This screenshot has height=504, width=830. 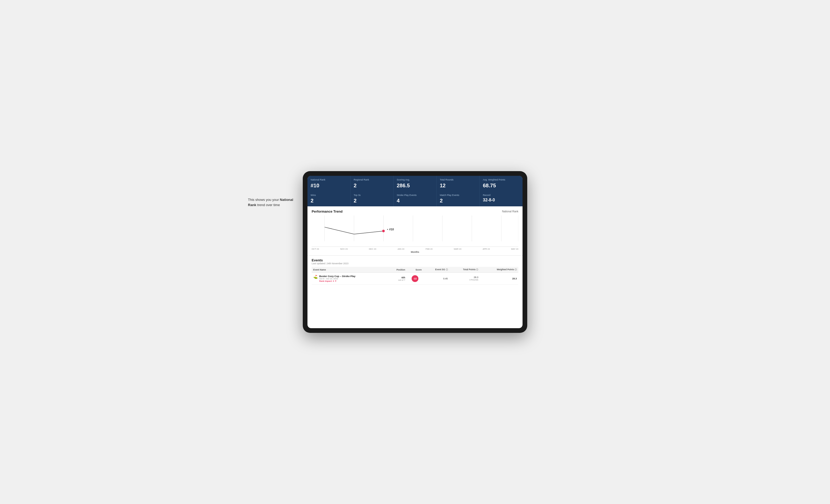 What do you see at coordinates (415, 263) in the screenshot?
I see `events-last-updated: Last updated: 24th November 2023` at bounding box center [415, 263].